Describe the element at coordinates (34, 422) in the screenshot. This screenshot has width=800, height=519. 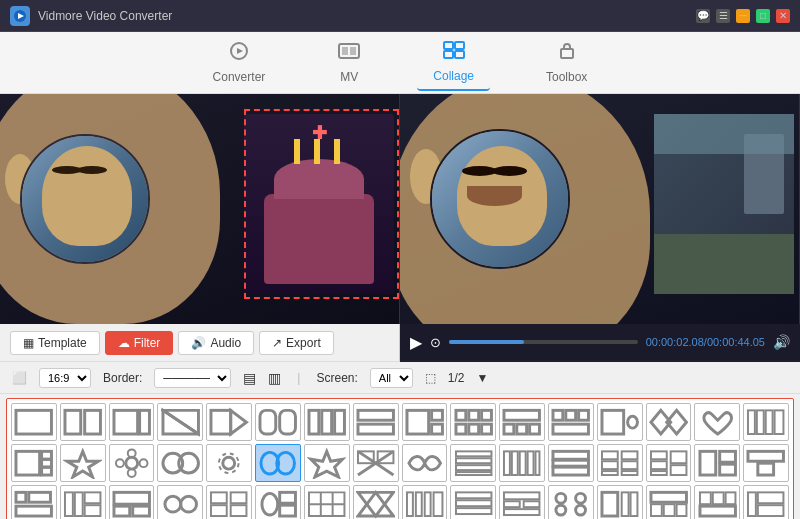
I see `tmpl-single` at that location.